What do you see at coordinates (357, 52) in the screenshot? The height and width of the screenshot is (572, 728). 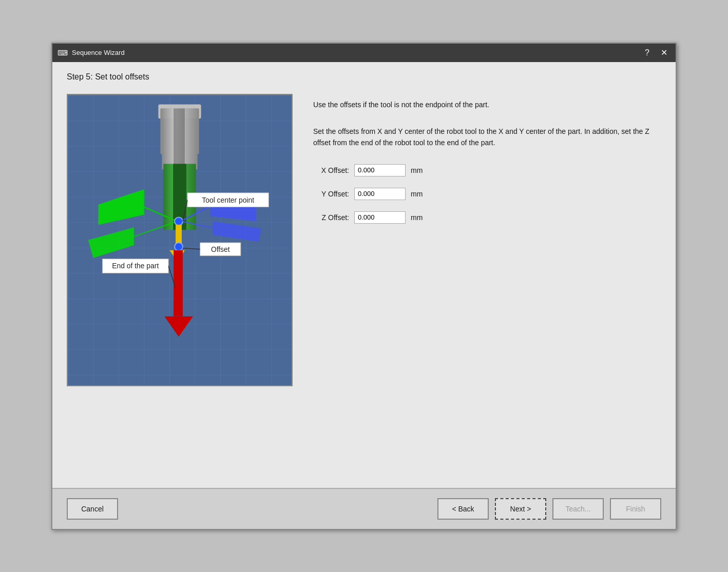 I see `window-title: Sequence Wizard` at bounding box center [357, 52].